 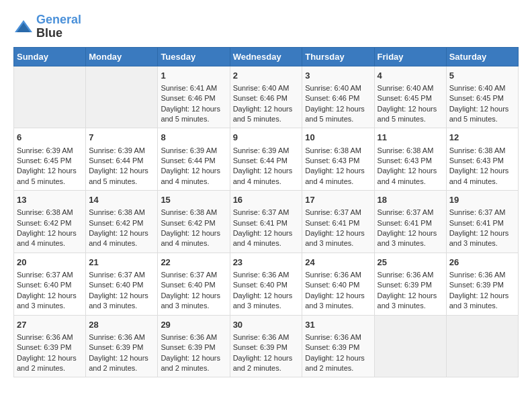 What do you see at coordinates (193, 97) in the screenshot?
I see `calendar-cell: 1Sunrise: 6:41 AMSunset: 6:46 PMDaylight…` at bounding box center [193, 97].